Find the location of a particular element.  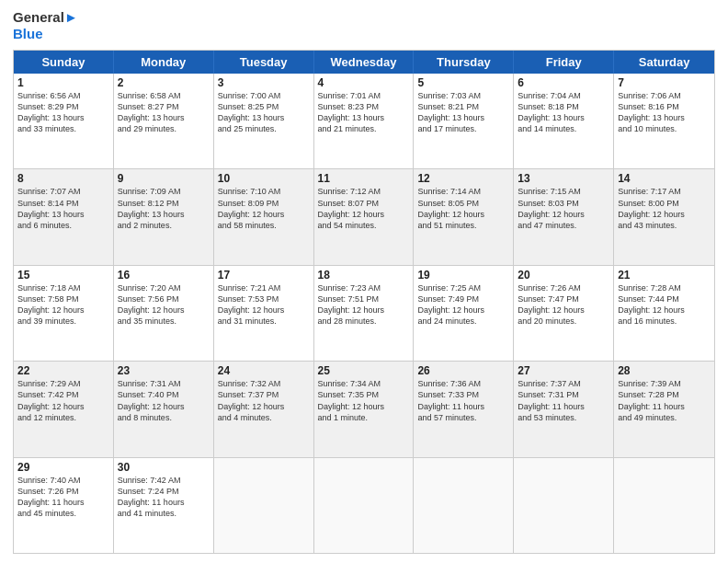

cell-text: Sunrise: 7:00 AMSunset: 8:25 PMDaylight:… is located at coordinates (264, 112).